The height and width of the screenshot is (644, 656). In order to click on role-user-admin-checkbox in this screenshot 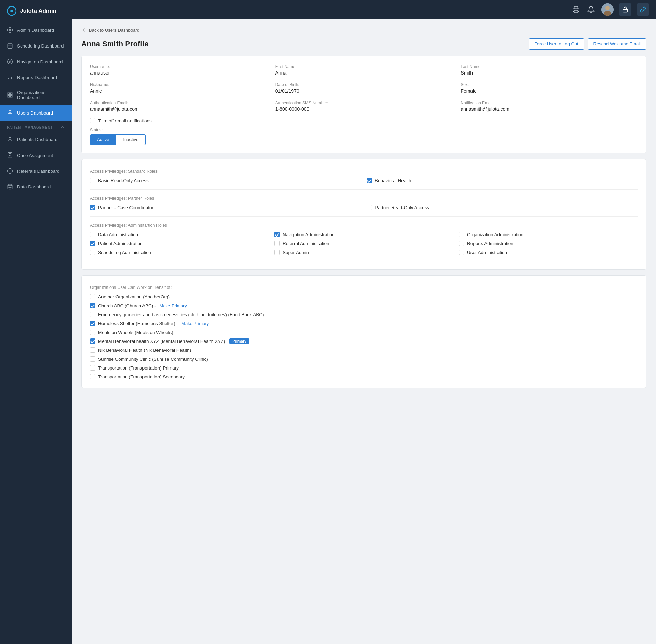, I will do `click(462, 252)`.